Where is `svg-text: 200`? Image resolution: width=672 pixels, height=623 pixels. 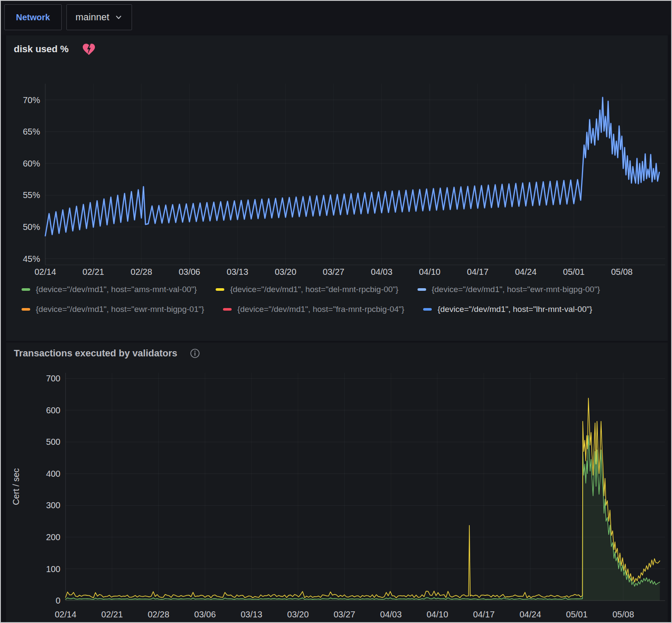
svg-text: 200 is located at coordinates (53, 537).